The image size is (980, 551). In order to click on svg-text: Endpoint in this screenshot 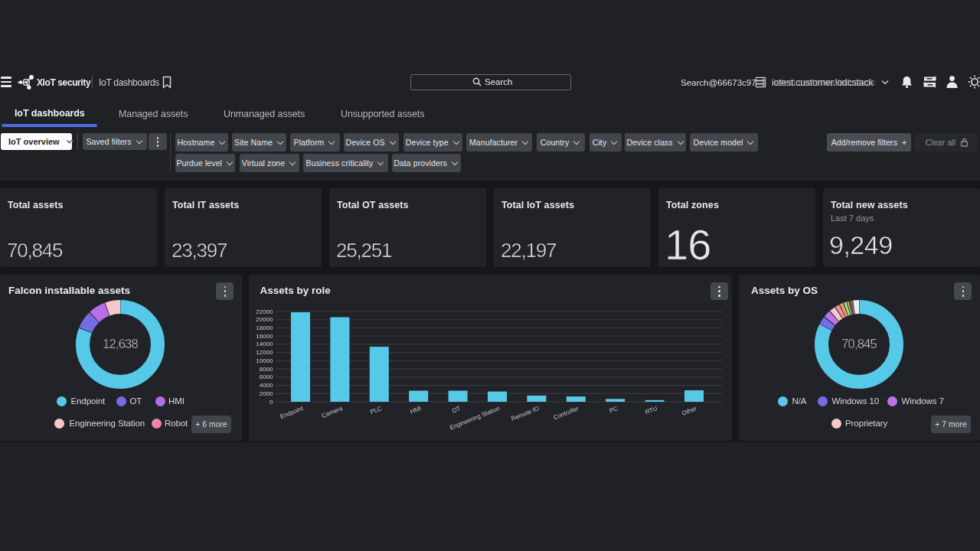, I will do `click(291, 412)`.